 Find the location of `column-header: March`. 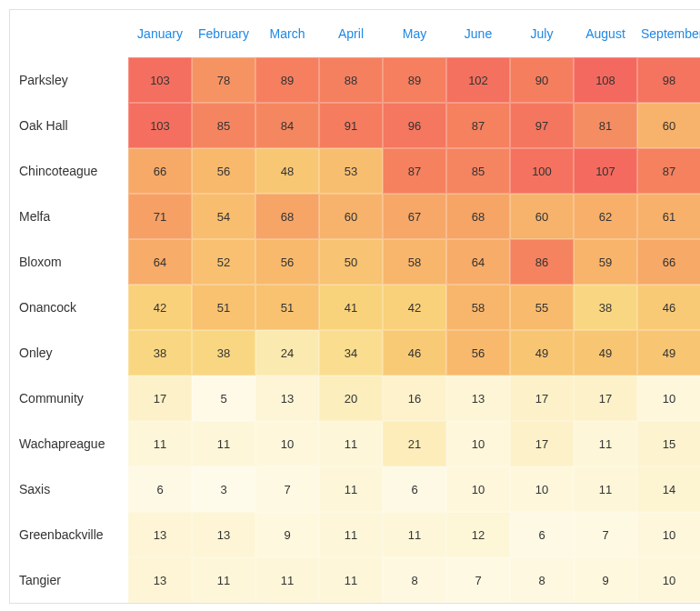

column-header: March is located at coordinates (287, 34).